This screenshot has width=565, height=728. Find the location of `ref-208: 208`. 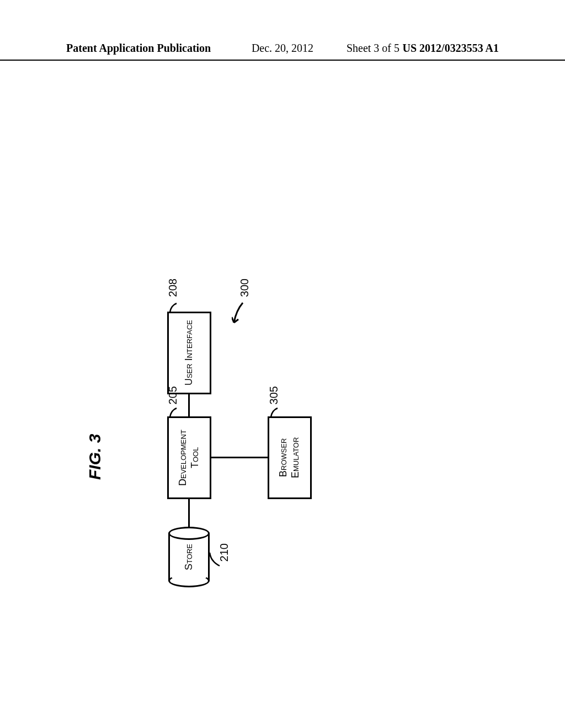

ref-208: 208 is located at coordinates (173, 288).